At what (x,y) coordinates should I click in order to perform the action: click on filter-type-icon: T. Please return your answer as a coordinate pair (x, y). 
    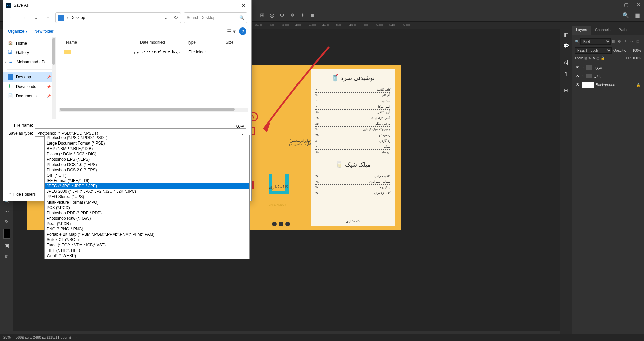
    Looking at the image, I should click on (627, 42).